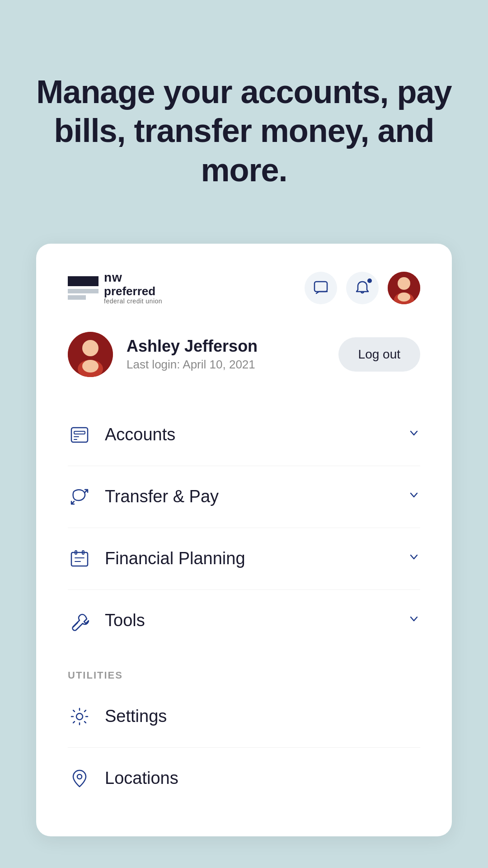  I want to click on header-avatar, so click(404, 288).